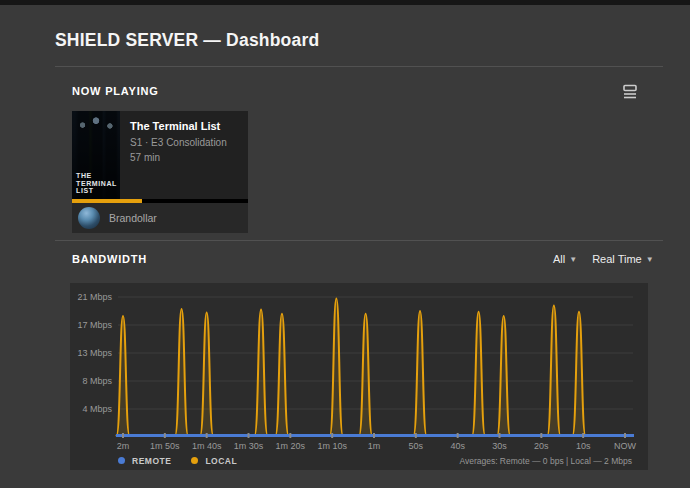 This screenshot has width=690, height=488. What do you see at coordinates (154, 461) in the screenshot?
I see `chart-legend: REMOTE LOCAL` at bounding box center [154, 461].